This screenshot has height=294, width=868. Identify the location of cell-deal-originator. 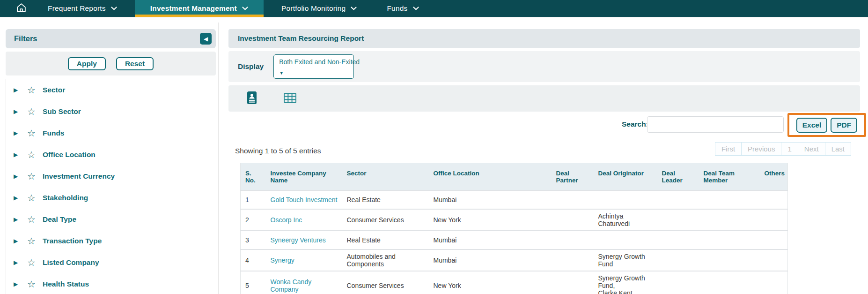
(625, 200).